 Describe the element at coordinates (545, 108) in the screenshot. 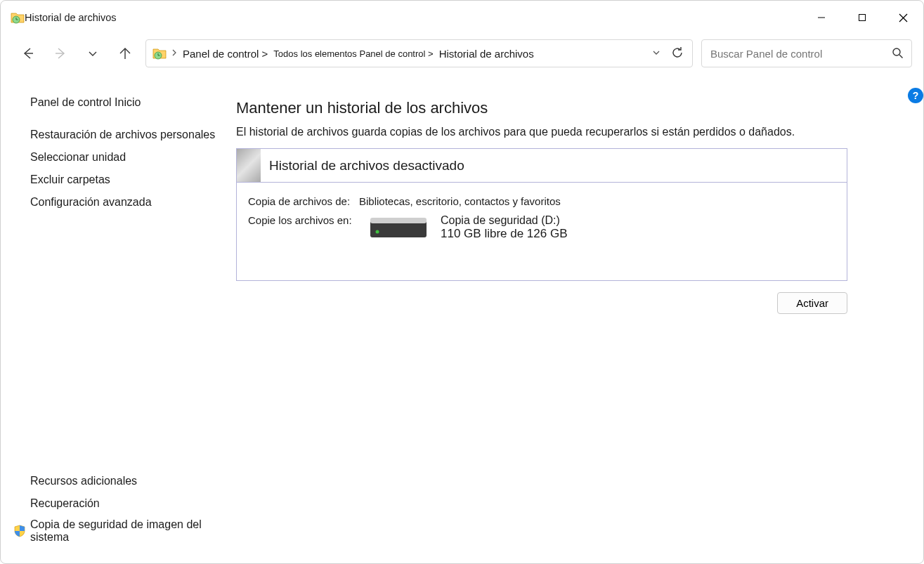

I see `page-heading: Mantener un historial de los archivos` at that location.